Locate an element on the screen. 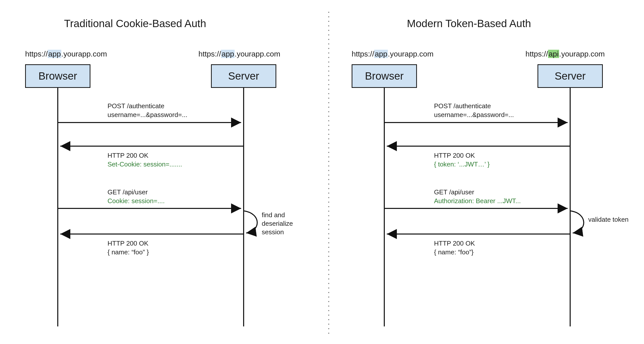 This screenshot has height=344, width=644. right-self-note: validate token is located at coordinates (608, 220).